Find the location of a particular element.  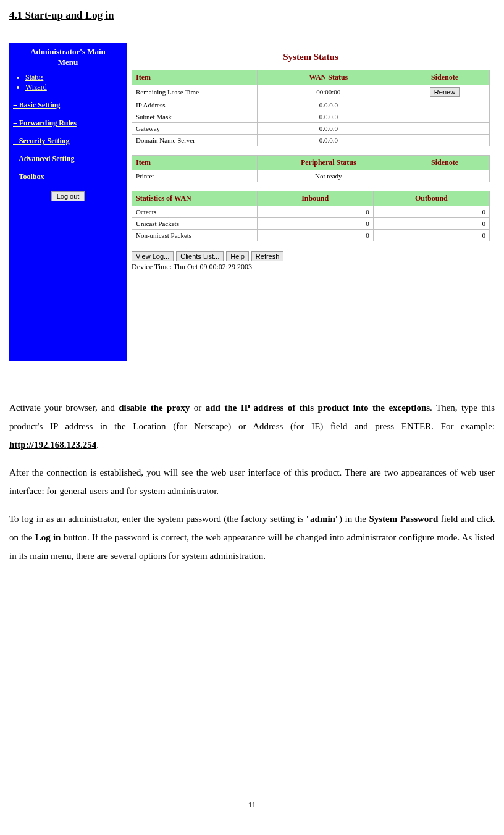

th-inbound: Inbound is located at coordinates (315, 199).